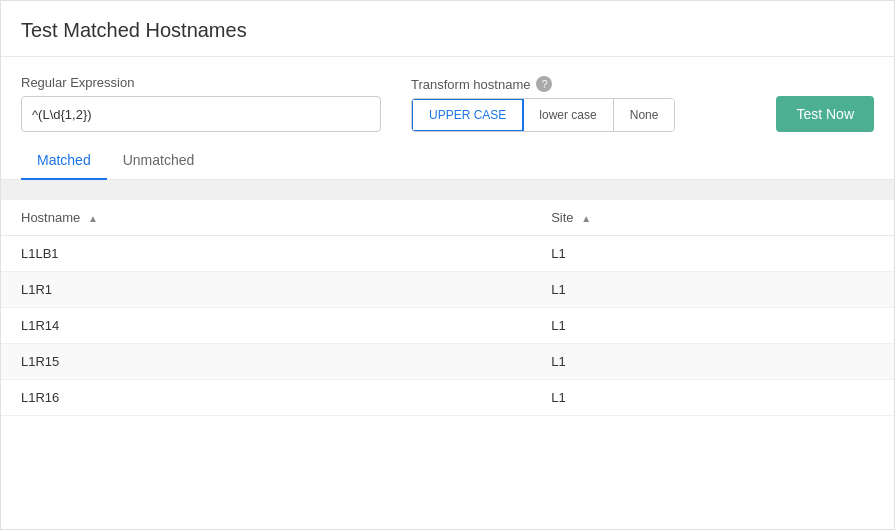  I want to click on table-row: L1R15L1, so click(448, 362).